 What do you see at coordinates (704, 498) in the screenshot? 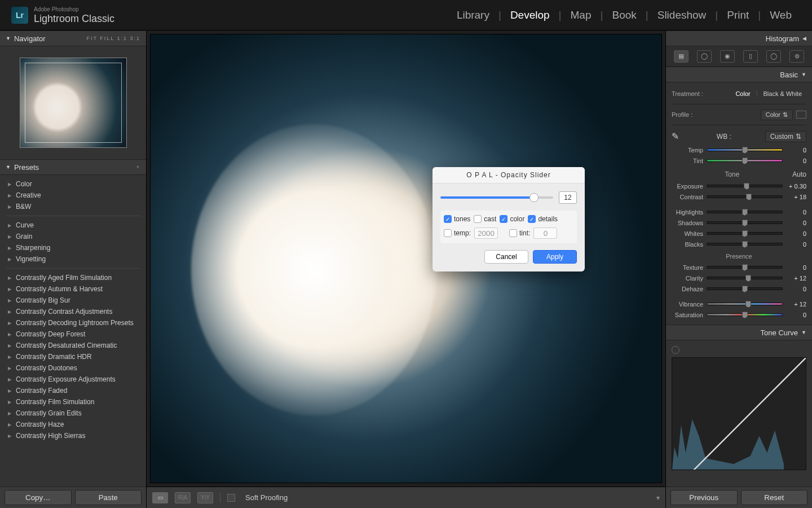
I see `previous-button: Previous` at bounding box center [704, 498].